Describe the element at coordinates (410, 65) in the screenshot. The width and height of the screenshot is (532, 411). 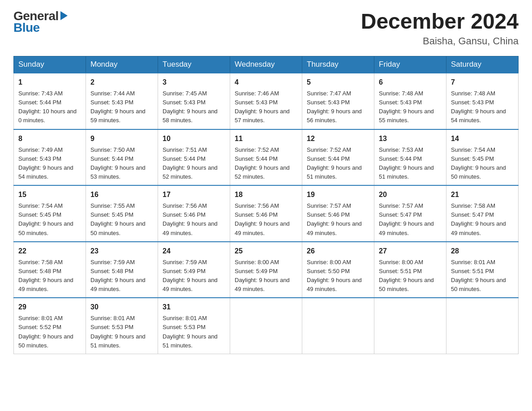
I see `col-friday: Friday` at that location.